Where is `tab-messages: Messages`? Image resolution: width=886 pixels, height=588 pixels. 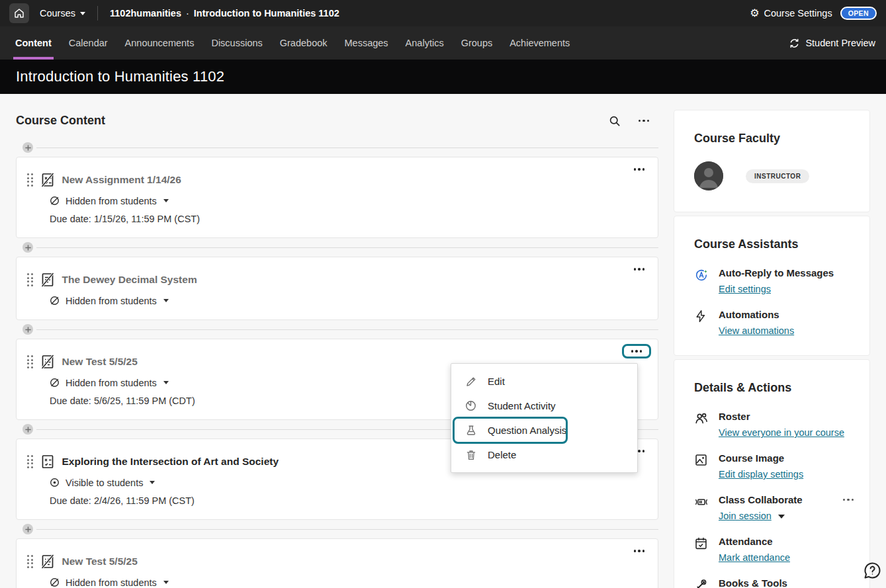 tab-messages: Messages is located at coordinates (367, 43).